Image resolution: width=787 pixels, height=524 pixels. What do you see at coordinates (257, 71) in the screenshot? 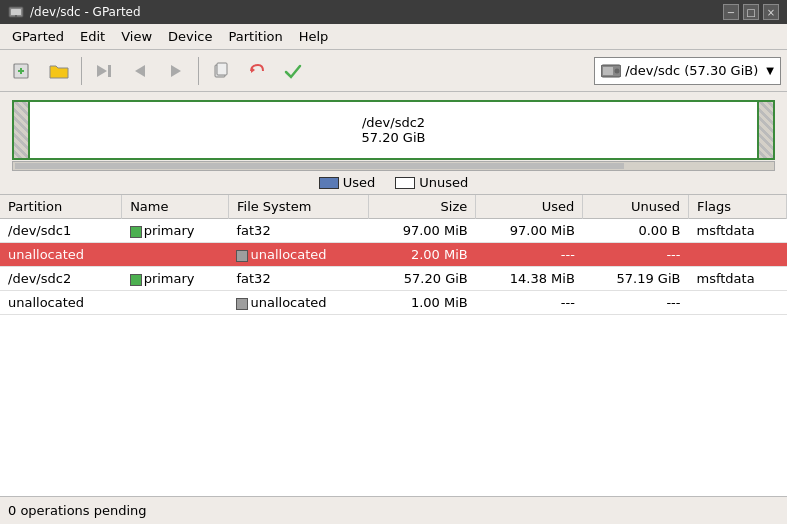
I see `undo-icon` at bounding box center [257, 71].